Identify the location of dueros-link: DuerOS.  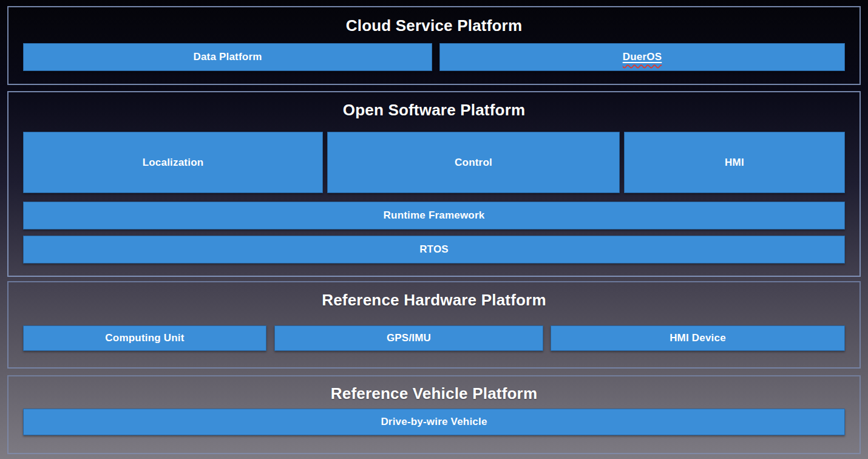
(642, 57).